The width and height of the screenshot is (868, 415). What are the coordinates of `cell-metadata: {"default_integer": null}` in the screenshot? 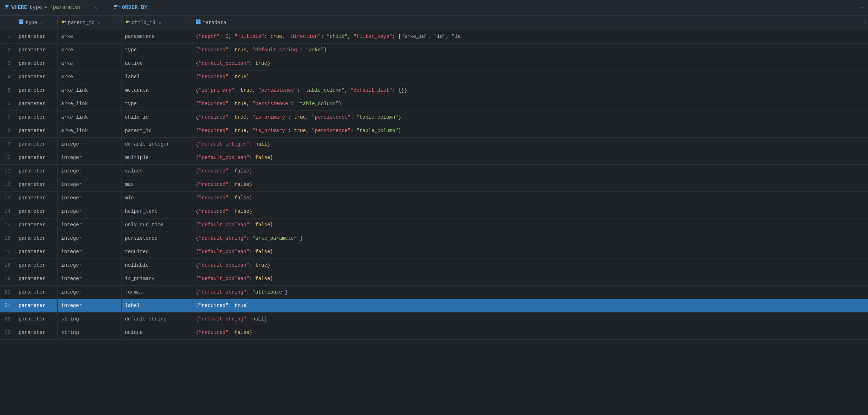 It's located at (530, 144).